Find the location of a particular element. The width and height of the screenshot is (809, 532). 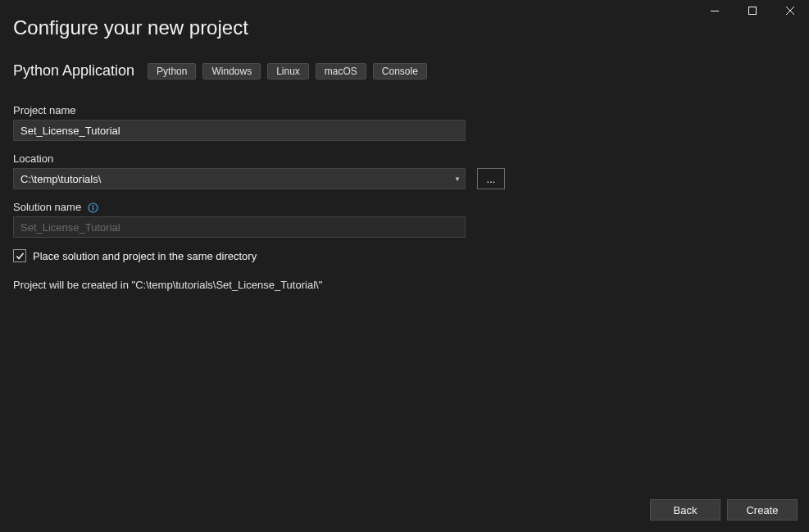

solution-name-input is located at coordinates (239, 227).